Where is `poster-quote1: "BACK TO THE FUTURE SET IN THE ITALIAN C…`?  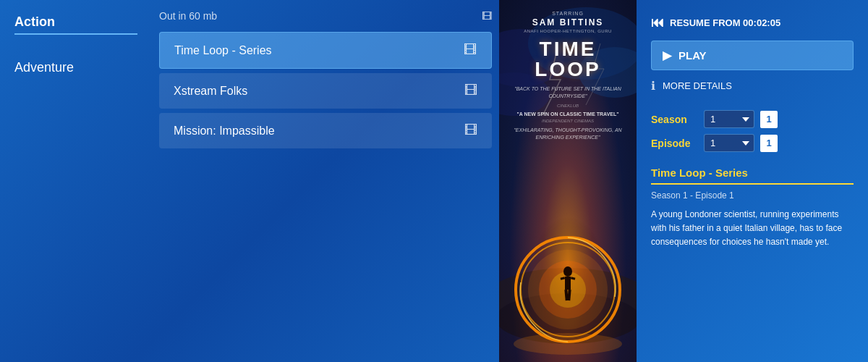 poster-quote1: "BACK TO THE FUTURE SET IN THE ITALIAN C… is located at coordinates (568, 93).